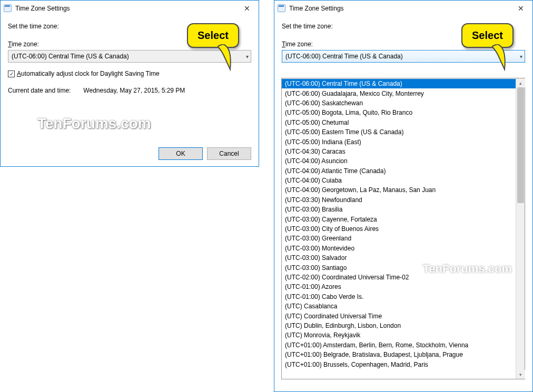 Image resolution: width=533 pixels, height=392 pixels. I want to click on dropdown-option: (UTC-06:00) Saskatchewan, so click(399, 103).